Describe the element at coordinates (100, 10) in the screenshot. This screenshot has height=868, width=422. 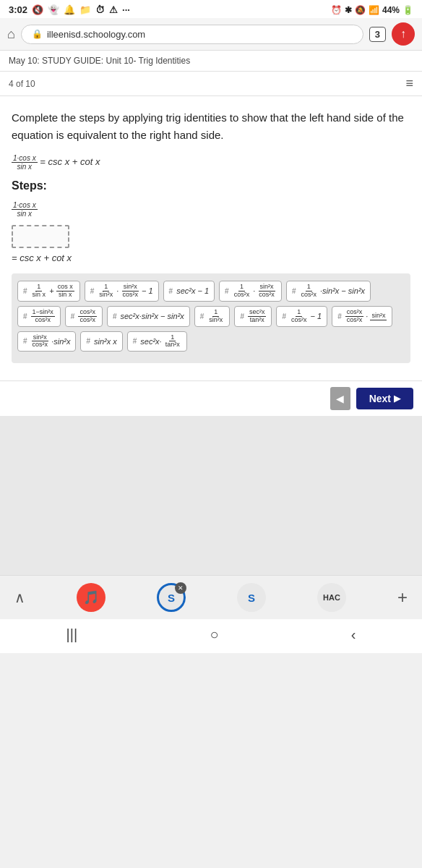
I see `timer-icon: ⏱` at that location.